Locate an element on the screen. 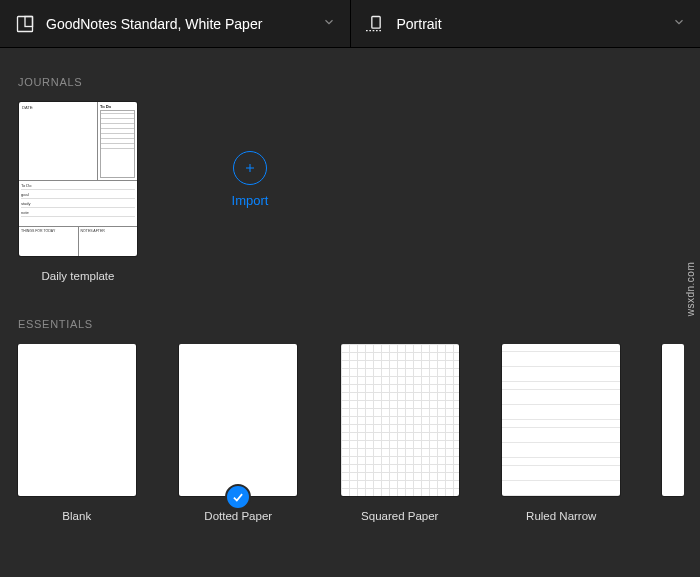  template-thumbnail: DATE: To Do To Dogoalstudynote THINGS FO… is located at coordinates (78, 179).